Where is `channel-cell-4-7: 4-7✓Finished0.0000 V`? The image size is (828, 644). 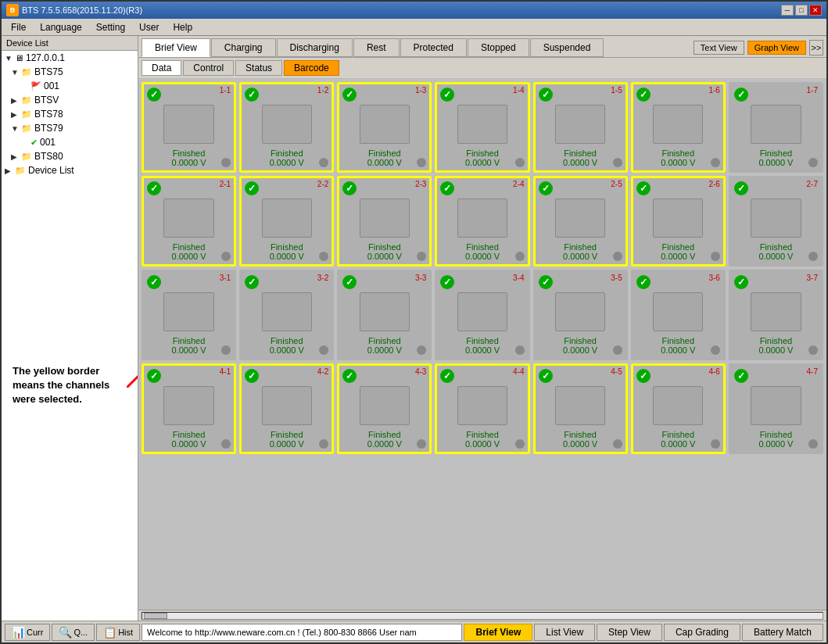 channel-cell-4-7: 4-7✓Finished0.0000 V is located at coordinates (776, 409).